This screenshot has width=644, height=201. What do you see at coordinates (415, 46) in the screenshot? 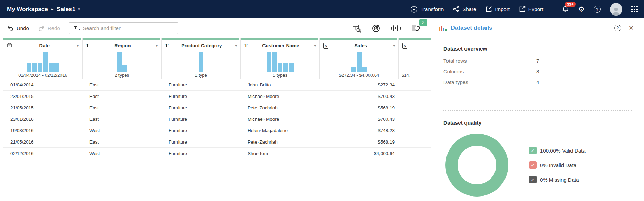
I see `column-header: $` at bounding box center [415, 46].